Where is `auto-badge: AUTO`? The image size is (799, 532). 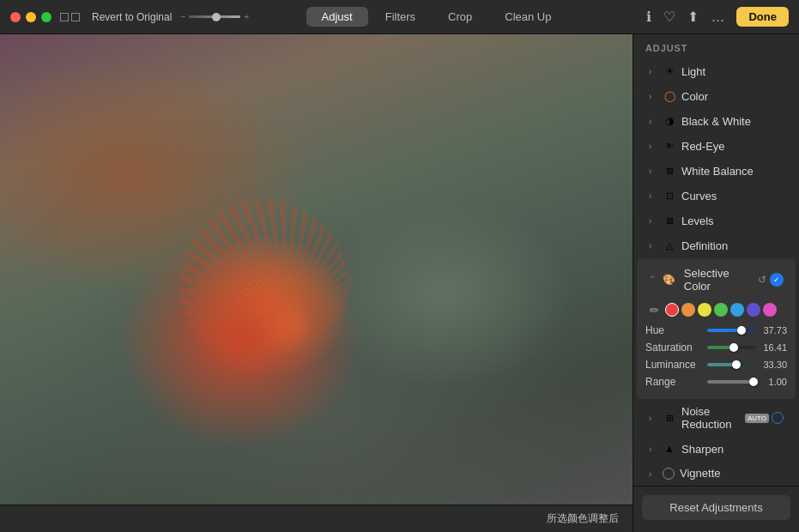 auto-badge: AUTO is located at coordinates (757, 419).